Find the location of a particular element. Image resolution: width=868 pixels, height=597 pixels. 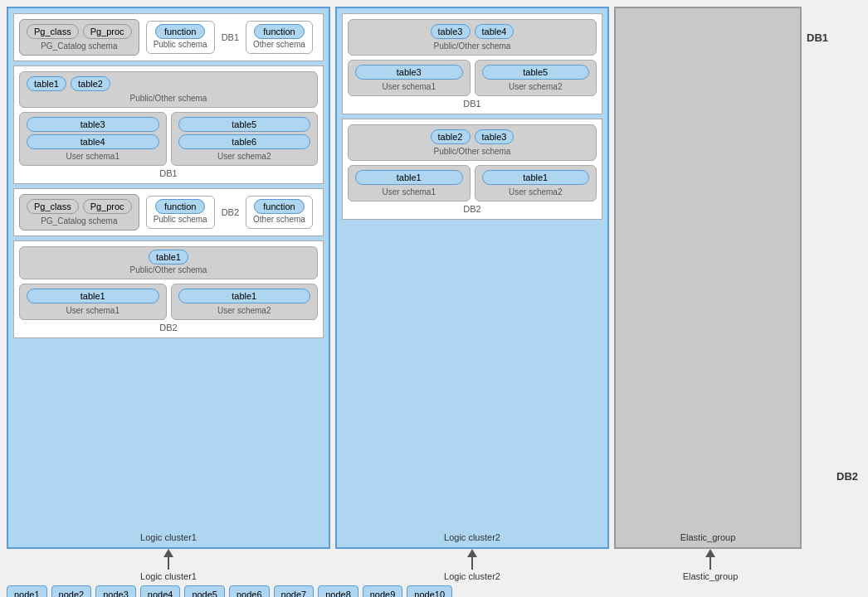

db2-right-side: DB2 is located at coordinates (849, 278).